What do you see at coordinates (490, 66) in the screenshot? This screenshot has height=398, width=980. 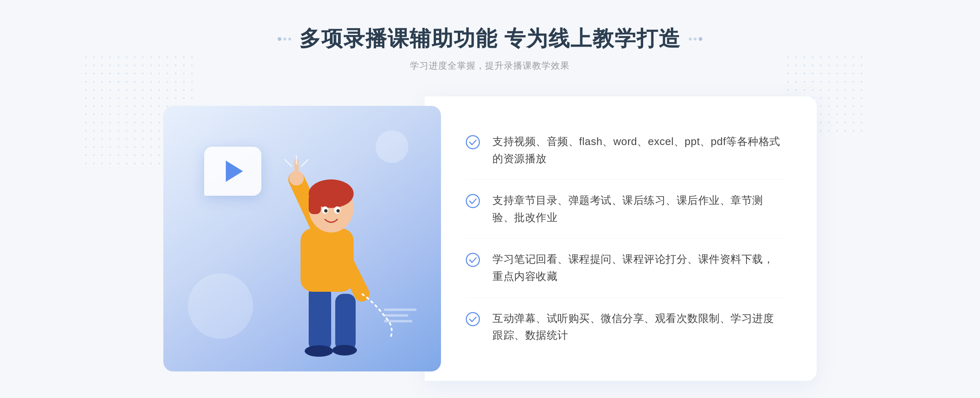 I see `subtitle: 学习进度全掌握，提升录播课教学效果` at bounding box center [490, 66].